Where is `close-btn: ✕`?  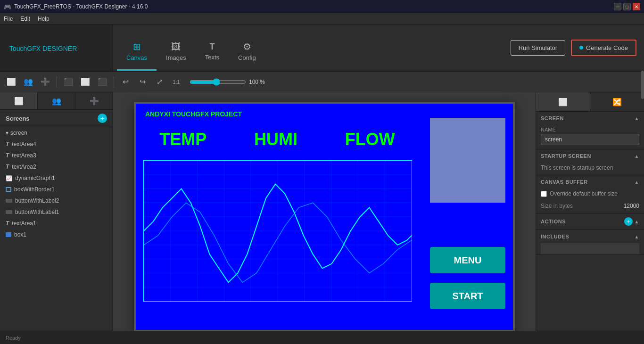 close-btn: ✕ is located at coordinates (636, 7).